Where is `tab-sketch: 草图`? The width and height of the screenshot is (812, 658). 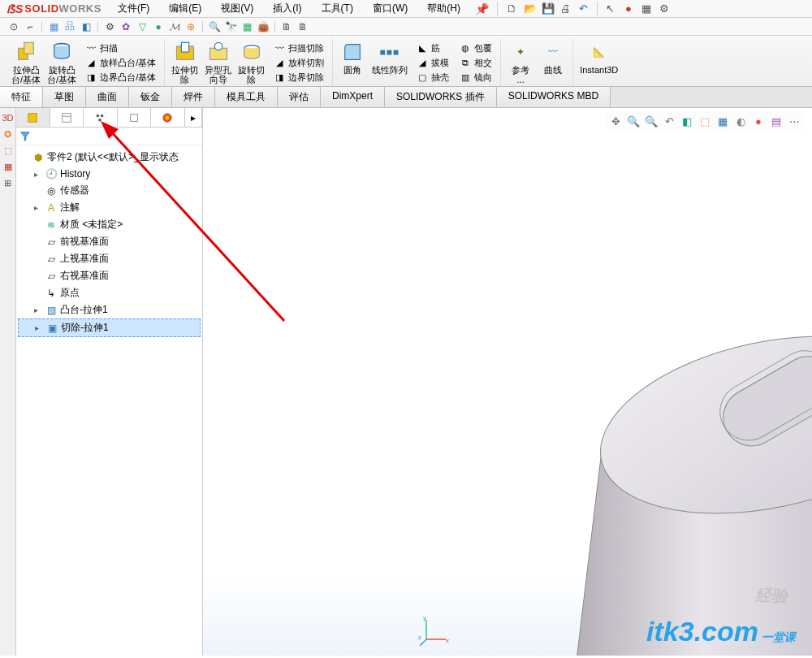 tab-sketch: 草图 is located at coordinates (65, 97).